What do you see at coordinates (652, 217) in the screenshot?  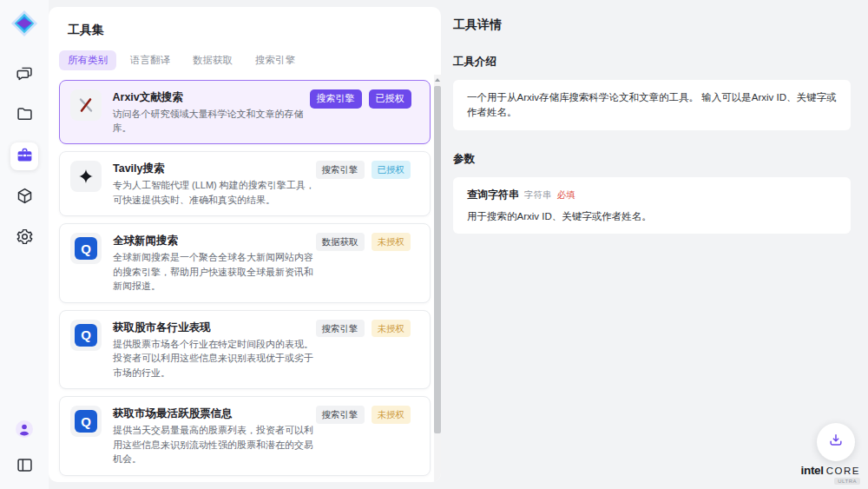 I see `param-description: 用于搜索的Arxiv ID、关键字或作者姓名。` at bounding box center [652, 217].